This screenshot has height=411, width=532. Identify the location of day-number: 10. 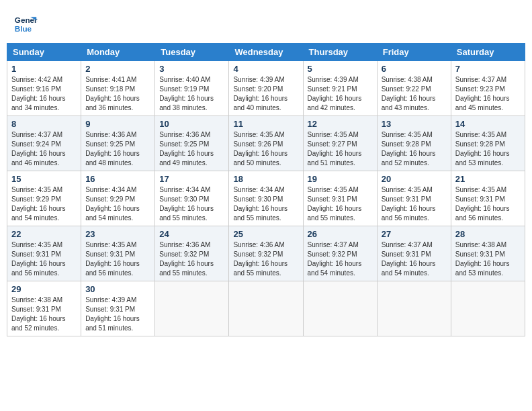
(192, 124).